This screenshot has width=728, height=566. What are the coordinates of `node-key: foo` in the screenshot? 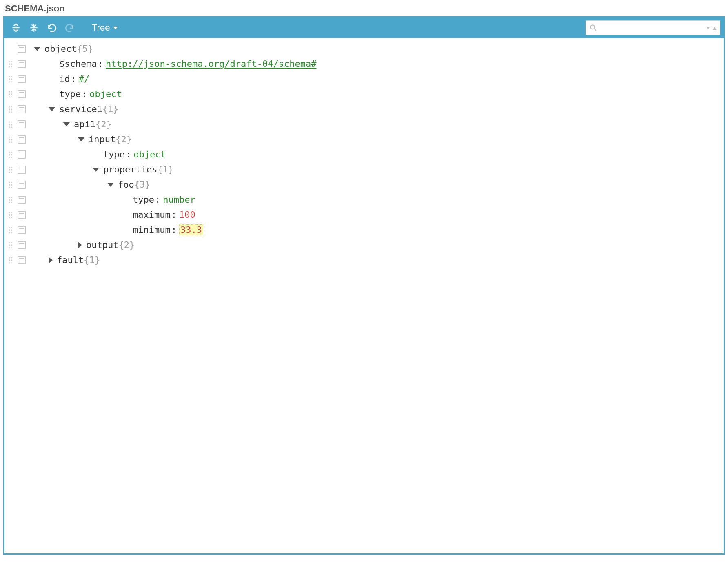 It's located at (126, 184).